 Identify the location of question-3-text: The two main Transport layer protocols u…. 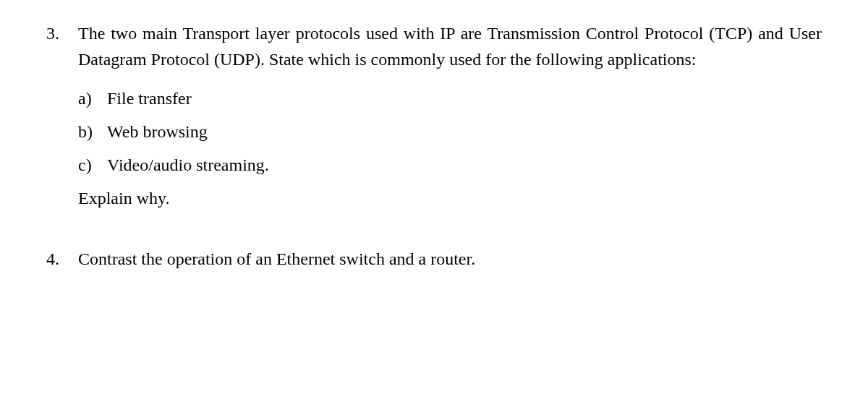
(450, 46).